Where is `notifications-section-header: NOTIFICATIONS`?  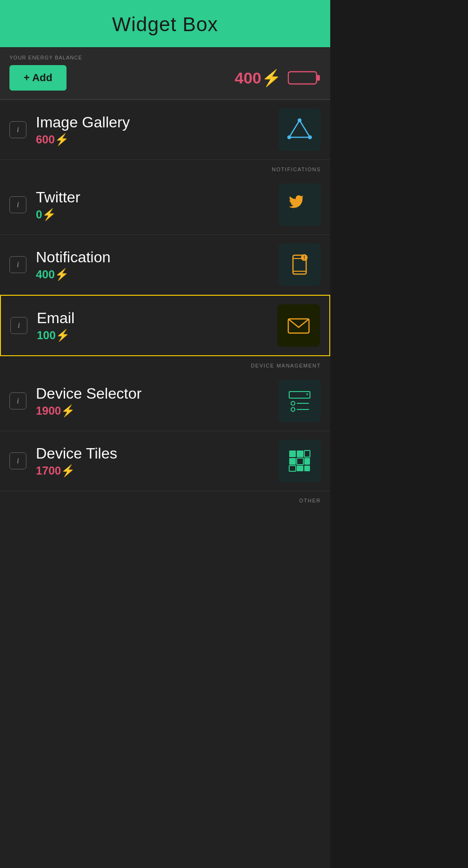 notifications-section-header: NOTIFICATIONS is located at coordinates (165, 167).